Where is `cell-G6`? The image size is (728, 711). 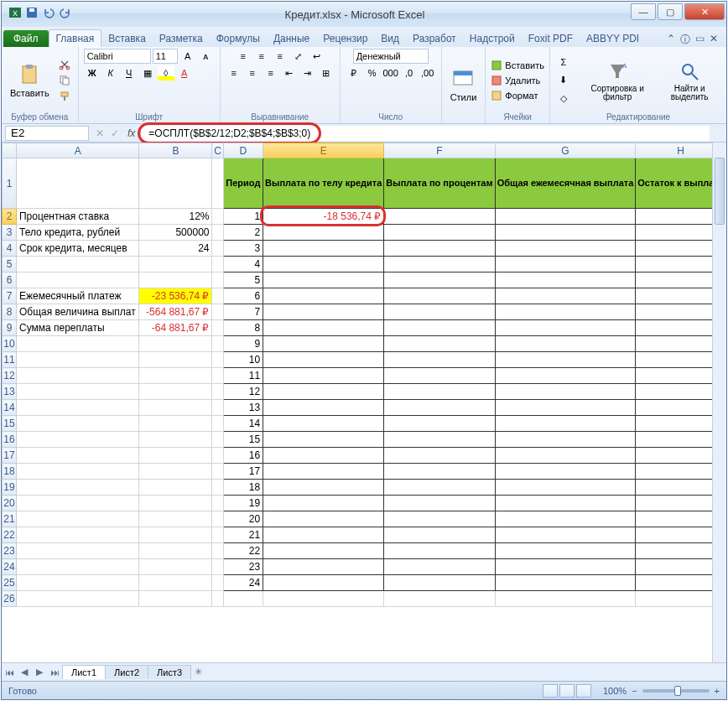
cell-G6 is located at coordinates (565, 280).